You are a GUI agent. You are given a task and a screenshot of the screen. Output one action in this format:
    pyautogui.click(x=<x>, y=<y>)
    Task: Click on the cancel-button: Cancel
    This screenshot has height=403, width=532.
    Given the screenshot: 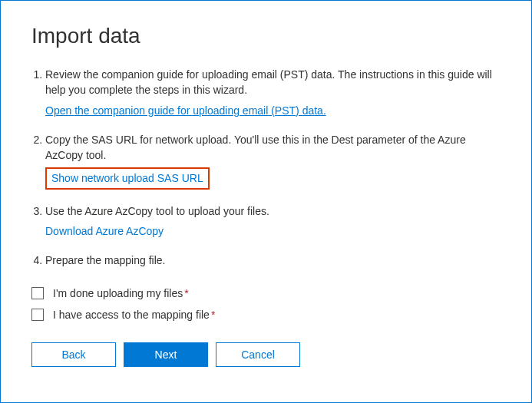 What is the action you would take?
    pyautogui.click(x=258, y=355)
    